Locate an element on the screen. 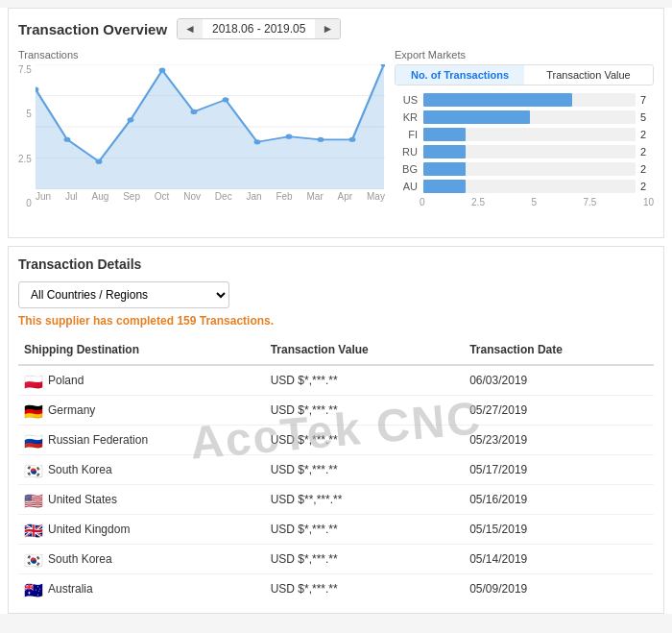 The height and width of the screenshot is (633, 672). country-name: Australia is located at coordinates (71, 589).